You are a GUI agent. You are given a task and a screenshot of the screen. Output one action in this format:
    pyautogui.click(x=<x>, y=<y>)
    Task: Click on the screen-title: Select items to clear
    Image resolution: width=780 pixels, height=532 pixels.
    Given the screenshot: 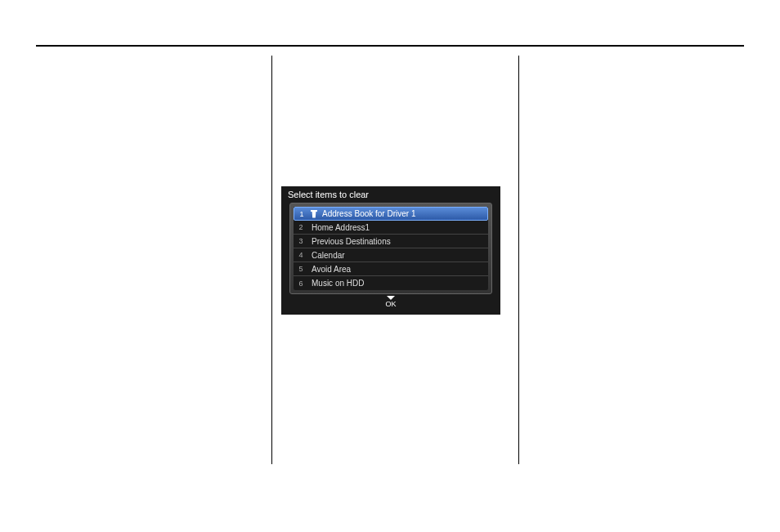 What is the action you would take?
    pyautogui.click(x=391, y=194)
    